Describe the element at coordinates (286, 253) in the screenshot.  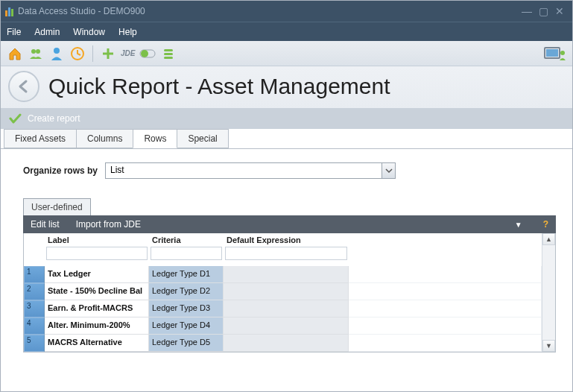
I see `filter-defexp-input` at that location.